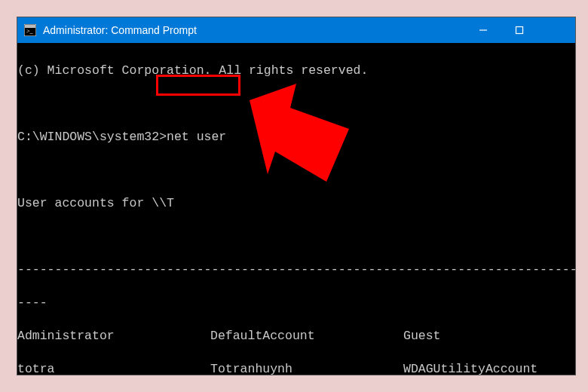  What do you see at coordinates (114, 368) in the screenshot?
I see `account-cell: totra` at bounding box center [114, 368].